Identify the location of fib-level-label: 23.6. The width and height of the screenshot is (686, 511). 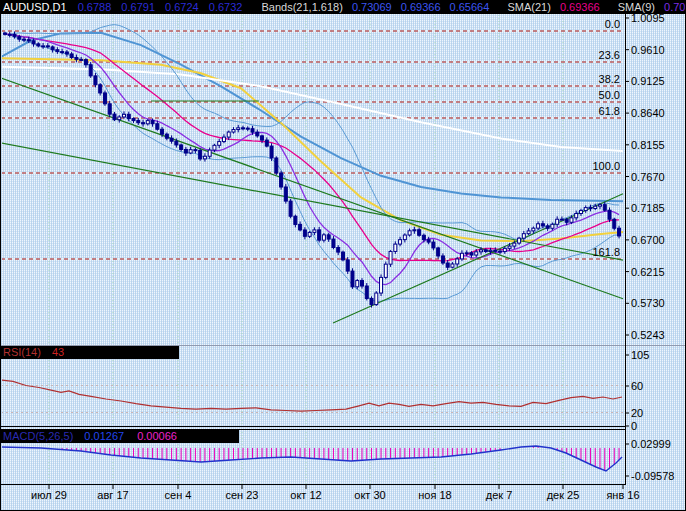
(610, 55).